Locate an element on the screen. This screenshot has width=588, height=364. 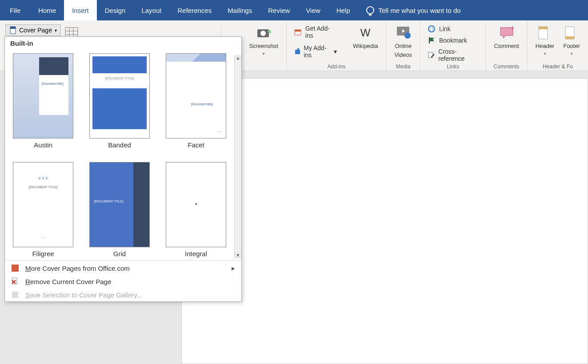
thumbnail-label: Facet is located at coordinates (196, 145).